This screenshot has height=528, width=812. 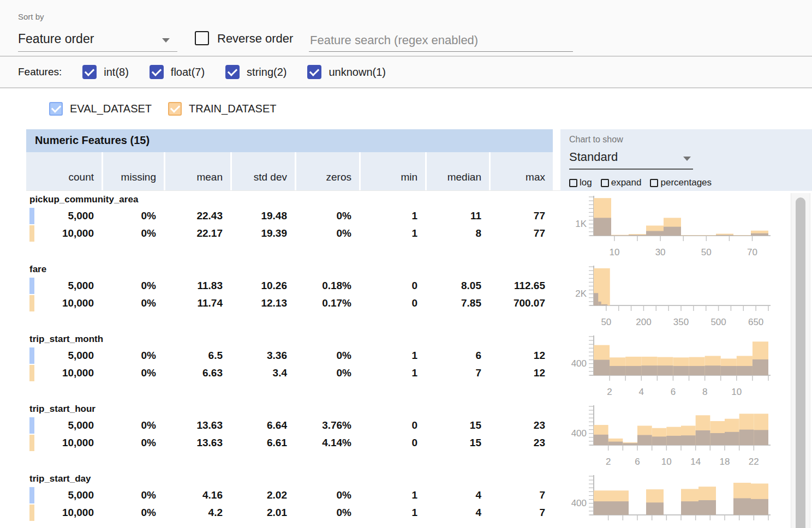 I want to click on stat-cell-count: 5,000, so click(x=64, y=495).